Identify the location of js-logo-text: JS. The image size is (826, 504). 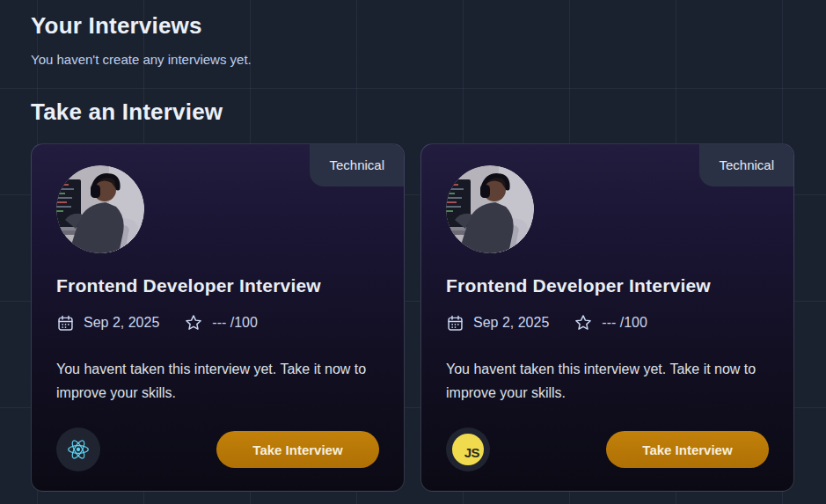
(471, 452).